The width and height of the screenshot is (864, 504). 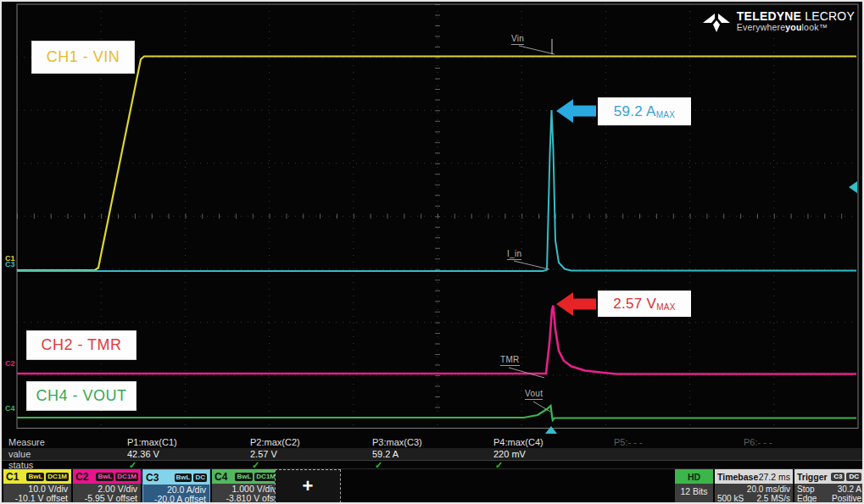 I want to click on measure-p1-value: 42.36 V, so click(x=143, y=454).